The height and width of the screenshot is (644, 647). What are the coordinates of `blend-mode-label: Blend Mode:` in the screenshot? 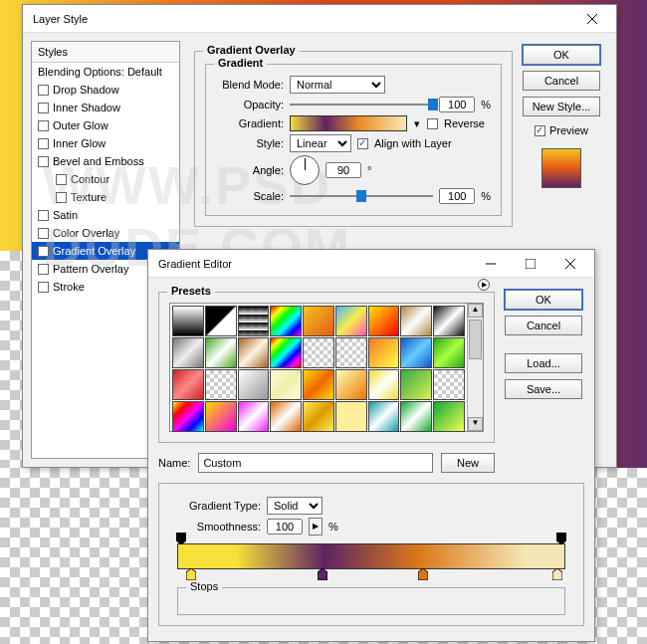 It's located at (250, 85).